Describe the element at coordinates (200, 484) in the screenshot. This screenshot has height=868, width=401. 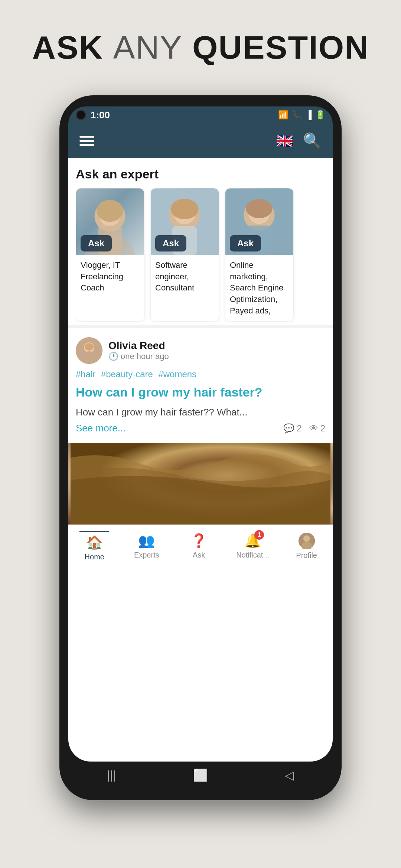
I see `hair-image` at that location.